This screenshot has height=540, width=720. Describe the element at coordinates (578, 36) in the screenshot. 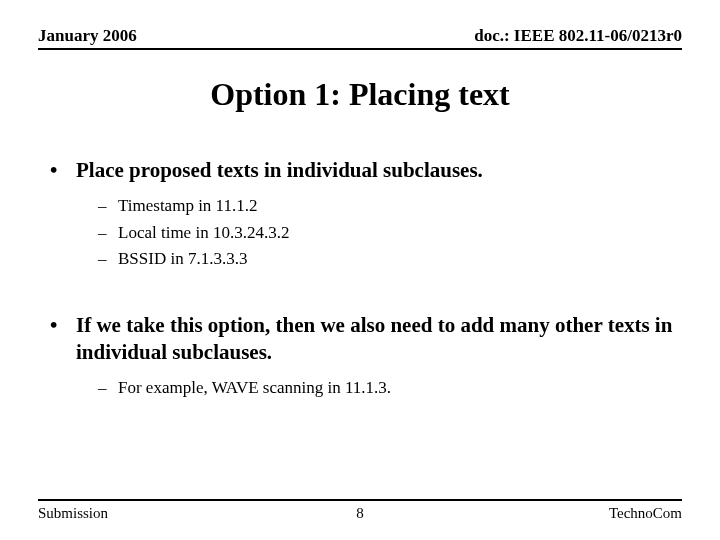

I see `header-doc-id: doc.: IEEE 802.11-06/0213r0` at that location.